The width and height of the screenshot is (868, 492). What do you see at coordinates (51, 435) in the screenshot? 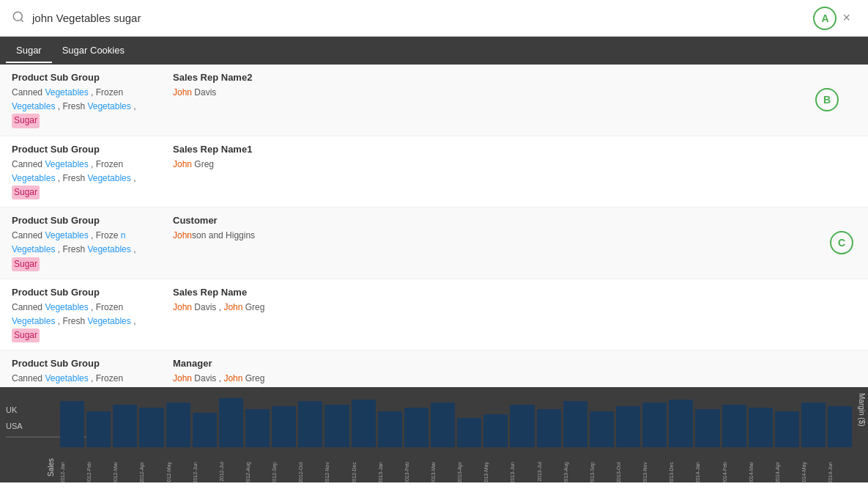
I see `chart-y-axis-label: Sales` at bounding box center [51, 435].